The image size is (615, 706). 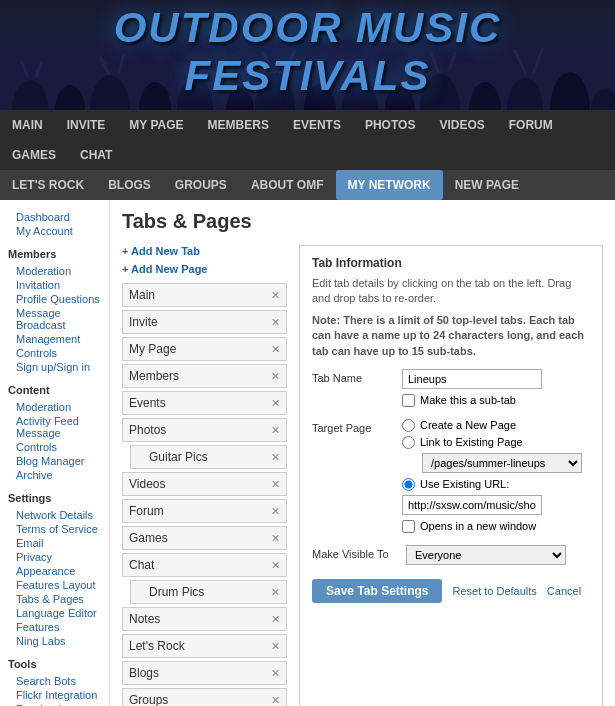 What do you see at coordinates (204, 673) in the screenshot?
I see `tab-item-blogs: Blogs ✕` at bounding box center [204, 673].